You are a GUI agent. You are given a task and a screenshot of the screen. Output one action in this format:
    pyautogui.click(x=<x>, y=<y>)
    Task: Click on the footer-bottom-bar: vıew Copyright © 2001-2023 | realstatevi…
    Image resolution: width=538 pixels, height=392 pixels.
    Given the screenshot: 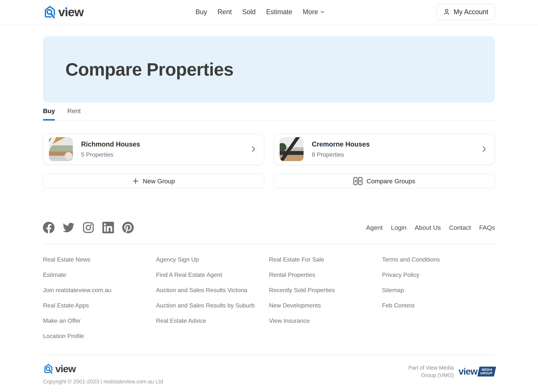 What is the action you would take?
    pyautogui.click(x=269, y=374)
    